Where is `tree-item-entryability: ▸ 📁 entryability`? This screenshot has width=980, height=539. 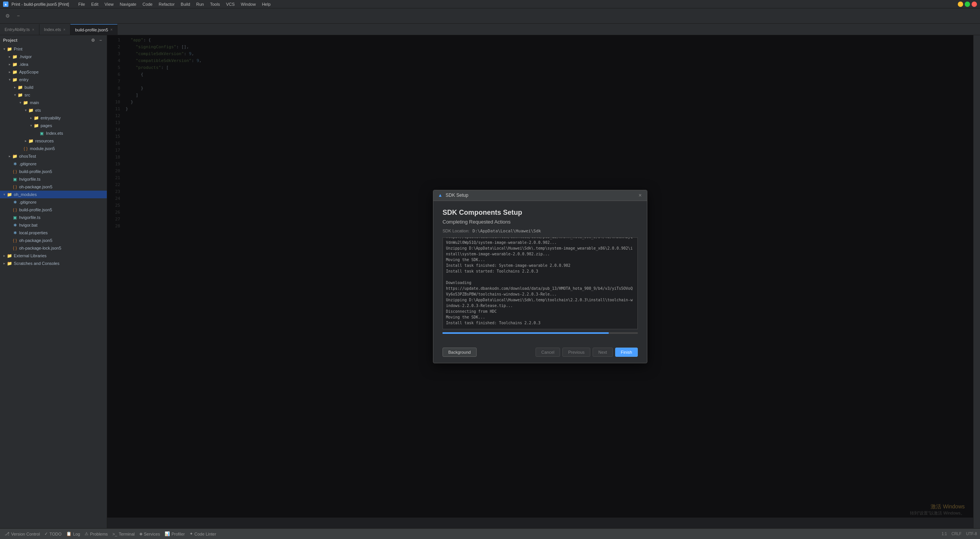
tree-item-entryability: ▸ 📁 entryability is located at coordinates (54, 118).